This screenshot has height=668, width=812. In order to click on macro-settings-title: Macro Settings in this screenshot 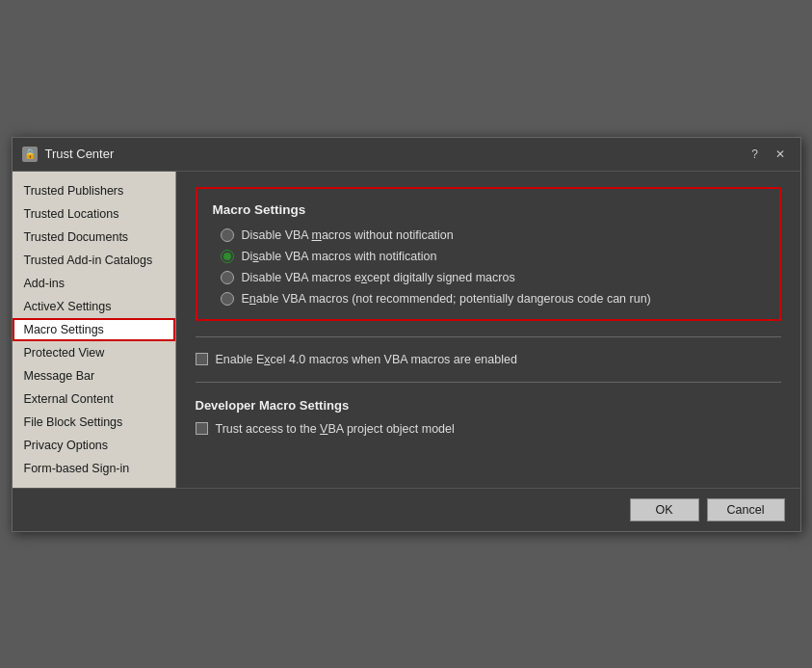, I will do `click(488, 210)`.